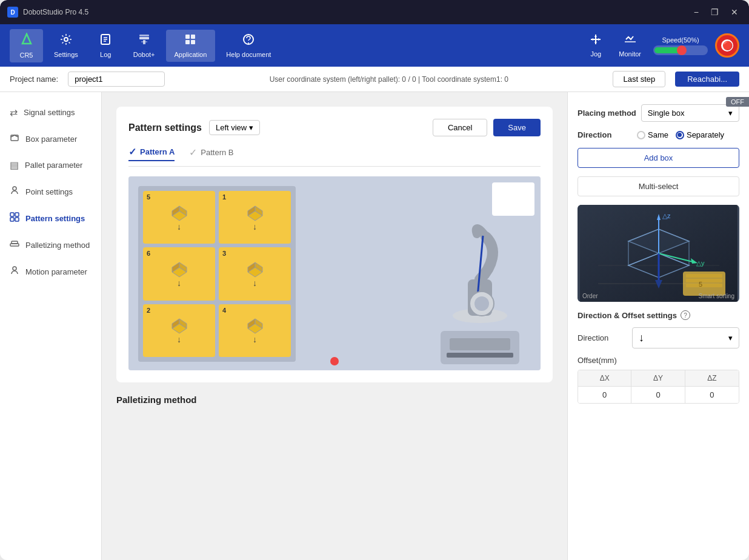 This screenshot has height=560, width=749. What do you see at coordinates (658, 253) in the screenshot?
I see `3d-preview: △z △y 5 Order Smart sorting` at bounding box center [658, 253].